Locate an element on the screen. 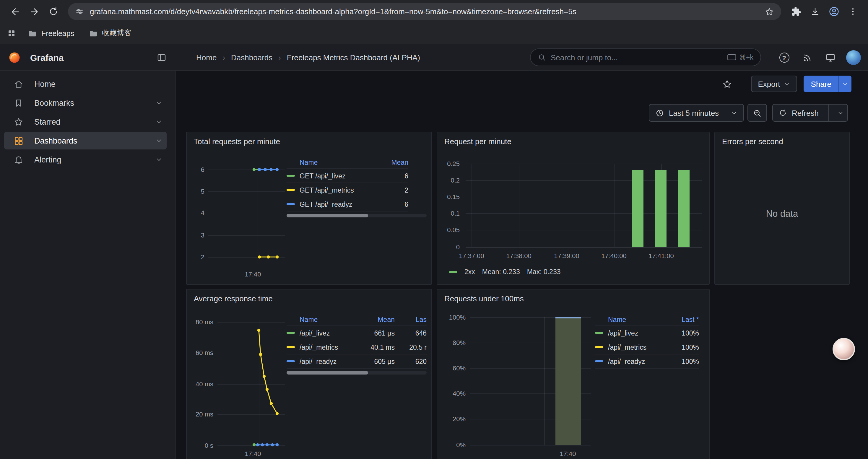 This screenshot has height=459, width=868. news-button is located at coordinates (807, 58).